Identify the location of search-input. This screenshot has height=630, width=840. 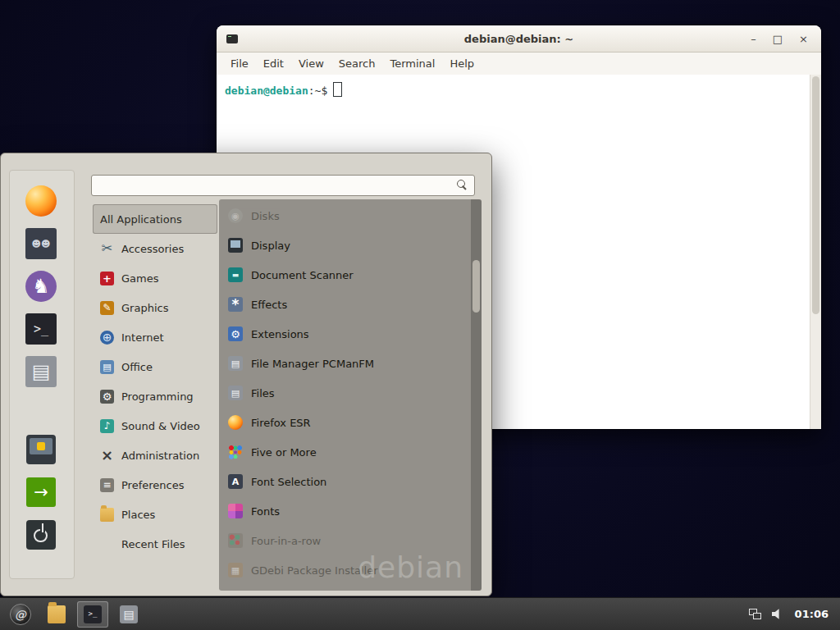
(274, 185).